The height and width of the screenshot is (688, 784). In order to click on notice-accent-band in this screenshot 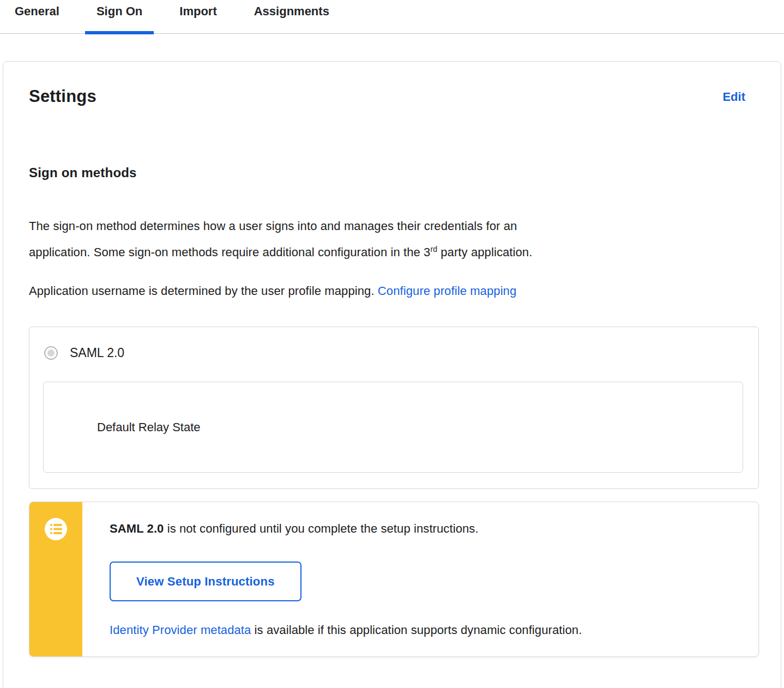, I will do `click(56, 579)`.